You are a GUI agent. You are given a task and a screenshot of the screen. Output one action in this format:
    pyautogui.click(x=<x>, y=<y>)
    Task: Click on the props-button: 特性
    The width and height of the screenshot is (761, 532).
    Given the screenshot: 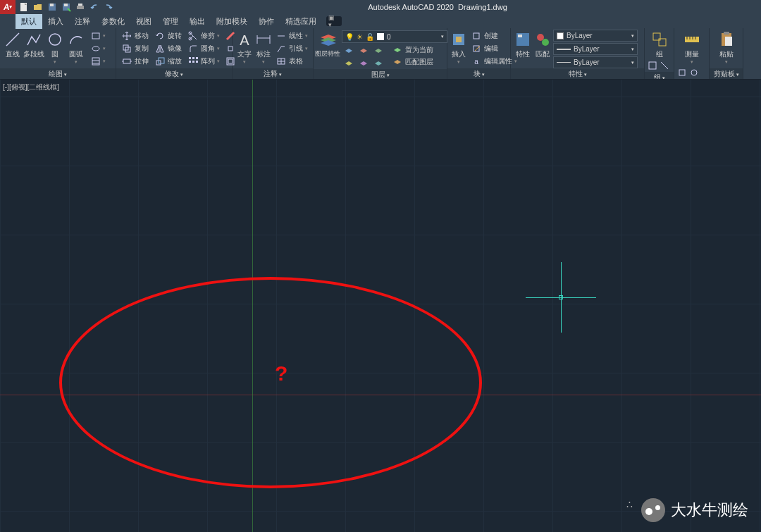 What is the action you would take?
    pyautogui.click(x=523, y=44)
    